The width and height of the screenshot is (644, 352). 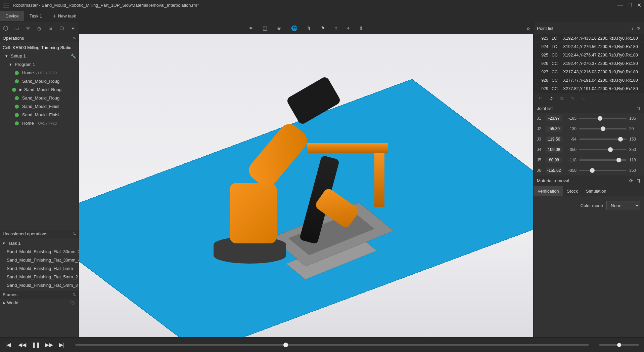 I want to click on unassigned-item: Sand_Mould_Finishing_Flat_30mm_3, so click(x=39, y=251).